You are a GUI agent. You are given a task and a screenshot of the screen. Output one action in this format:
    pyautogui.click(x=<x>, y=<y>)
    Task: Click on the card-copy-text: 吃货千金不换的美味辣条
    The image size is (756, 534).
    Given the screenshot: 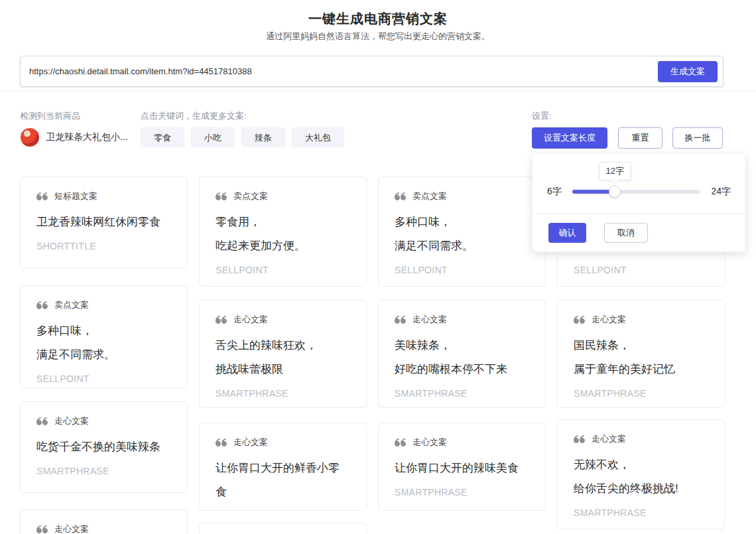 What is the action you would take?
    pyautogui.click(x=103, y=447)
    